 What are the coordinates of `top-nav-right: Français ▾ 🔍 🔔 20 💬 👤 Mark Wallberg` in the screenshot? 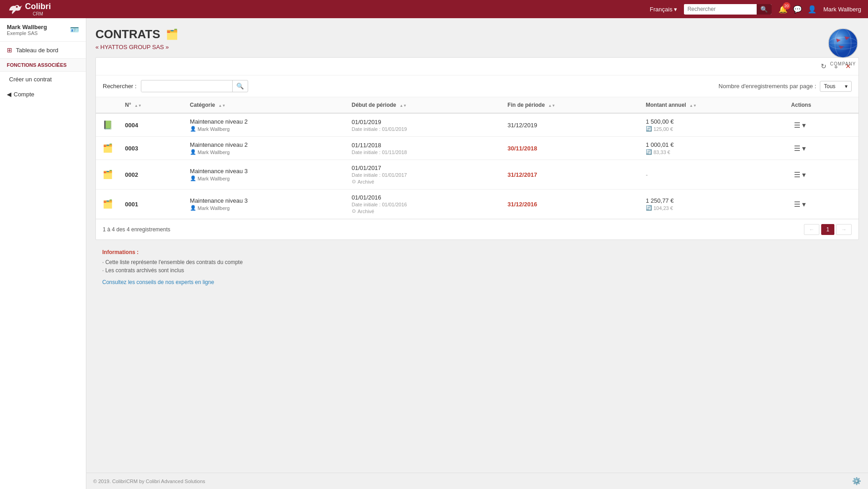 It's located at (755, 9).